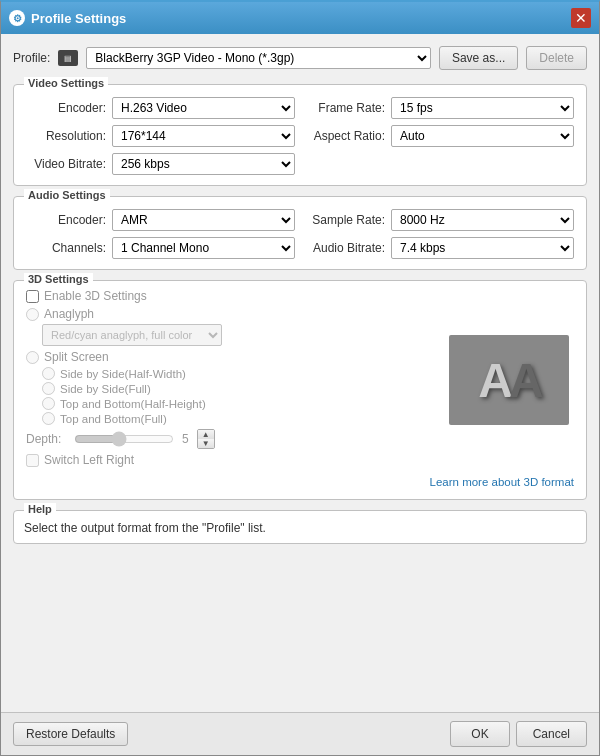 The height and width of the screenshot is (756, 600). Describe the element at coordinates (509, 380) in the screenshot. I see `aa-preview: AA` at that location.